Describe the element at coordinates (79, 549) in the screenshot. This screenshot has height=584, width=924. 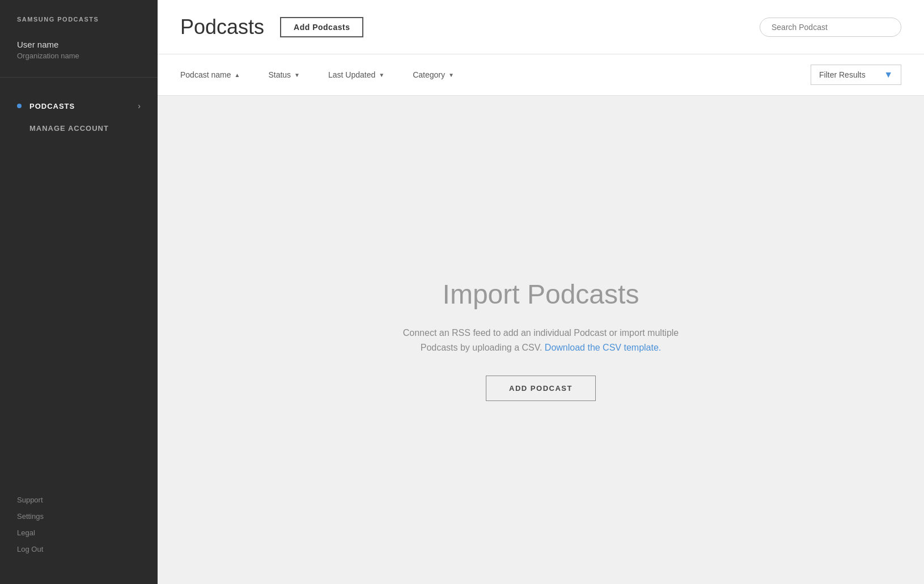
I see `footer-link-logout: Log Out` at that location.